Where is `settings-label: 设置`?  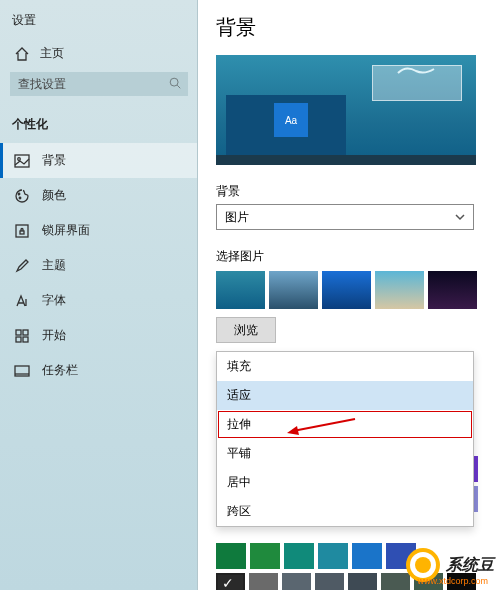 settings-label: 设置 is located at coordinates (99, 24).